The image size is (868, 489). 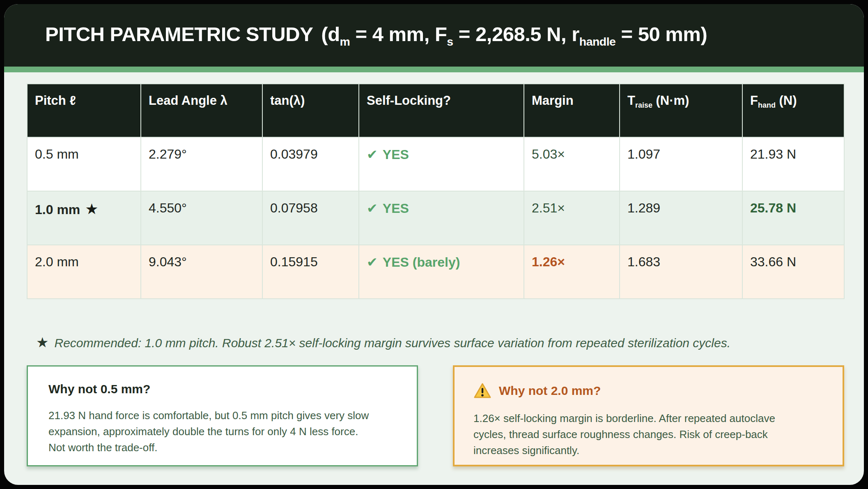 What do you see at coordinates (42, 342) in the screenshot?
I see `star-icon: ★` at bounding box center [42, 342].